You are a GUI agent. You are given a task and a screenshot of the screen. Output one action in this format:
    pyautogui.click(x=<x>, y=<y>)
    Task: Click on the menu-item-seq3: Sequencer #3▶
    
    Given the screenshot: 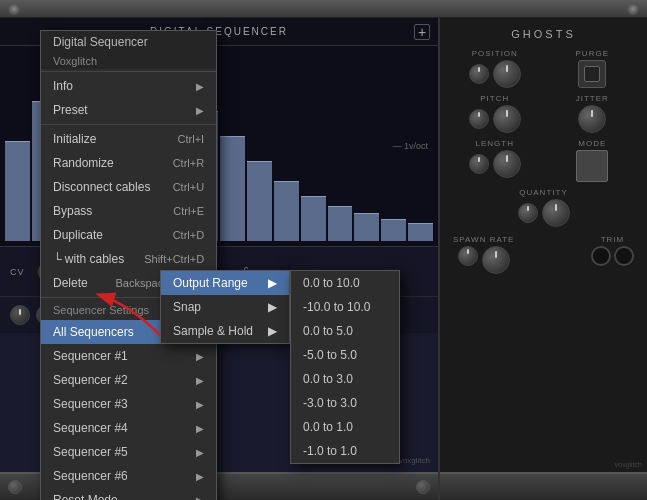 What is the action you would take?
    pyautogui.click(x=128, y=404)
    